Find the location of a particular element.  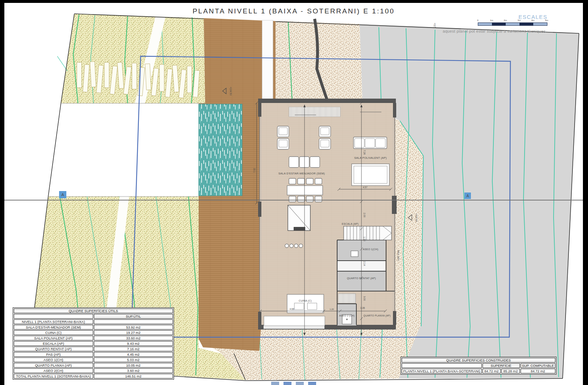

label-escala: ESCALA (AP) is located at coordinates (350, 224).